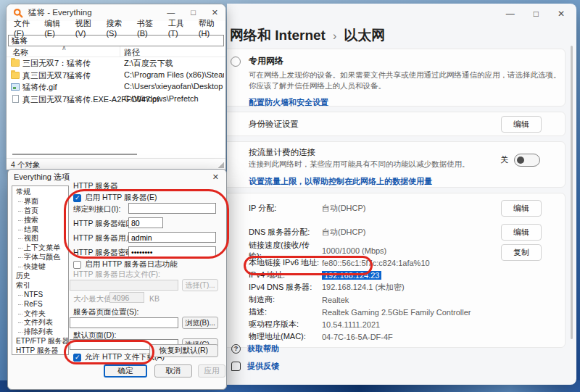  What do you see at coordinates (263, 367) in the screenshot?
I see `give-feedback-label: 提供反馈` at bounding box center [263, 367].